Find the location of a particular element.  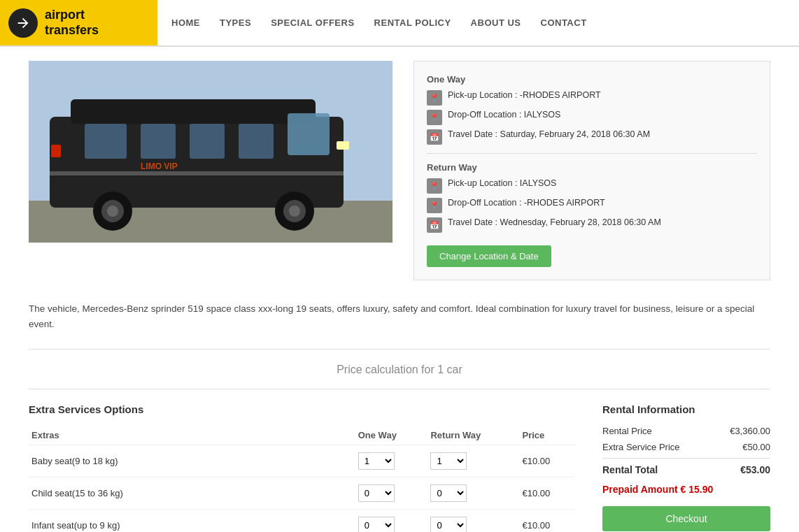

calendar-icon-2: 📅 is located at coordinates (434, 225).